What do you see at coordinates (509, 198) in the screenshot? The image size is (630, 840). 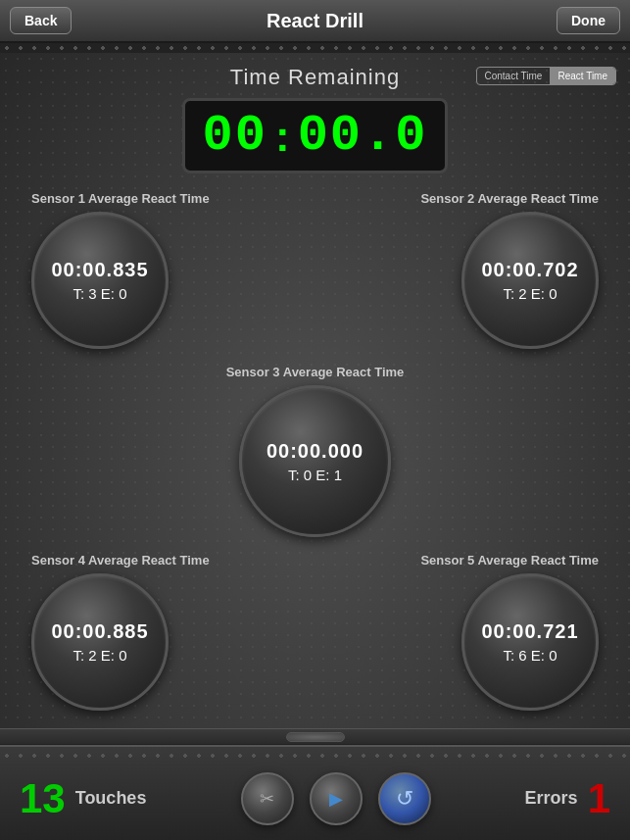 I see `sensor2-label: Sensor 2 Average React Time` at bounding box center [509, 198].